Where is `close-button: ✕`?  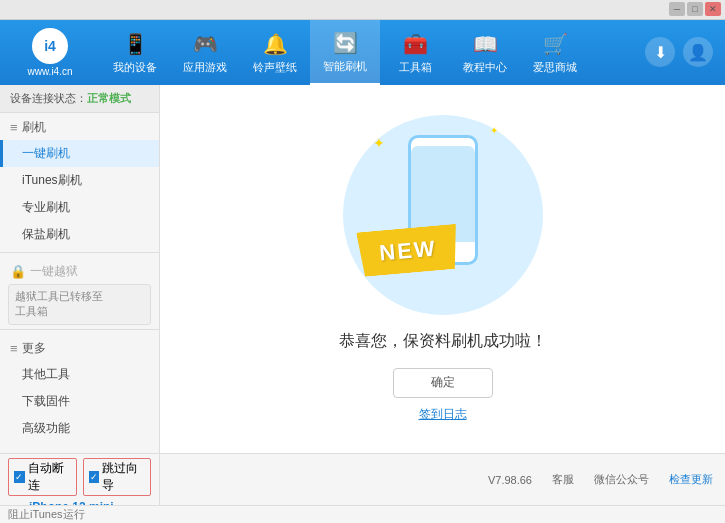
close-button: ✕ is located at coordinates (713, 9).